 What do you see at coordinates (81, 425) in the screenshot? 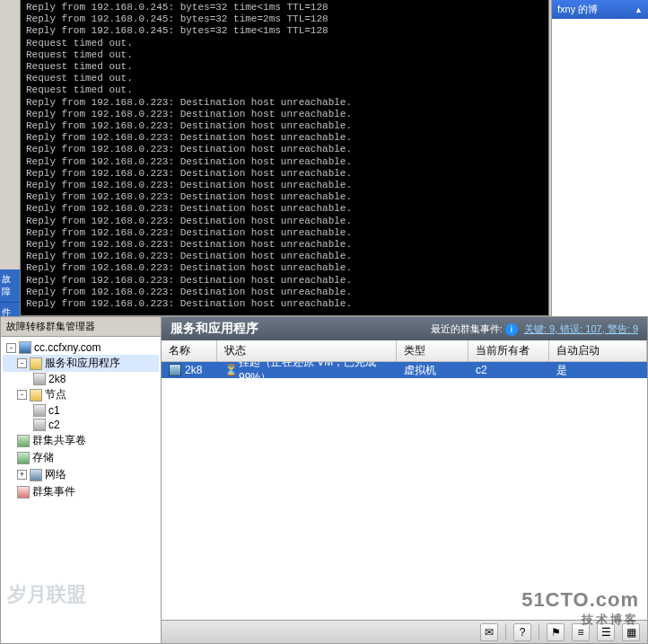
I see `tree-node-c2: c2` at bounding box center [81, 425].